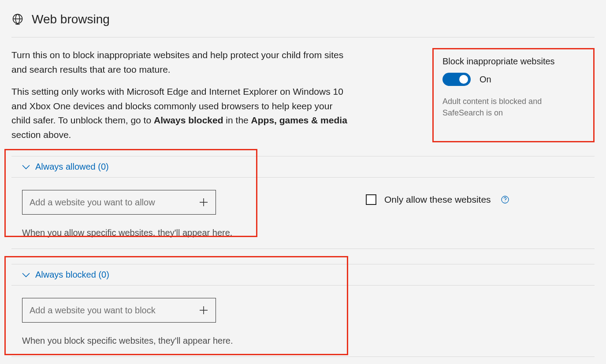 Image resolution: width=606 pixels, height=364 pixels. I want to click on description-p1: Turn this on to block inappropriate webs…, so click(181, 63).